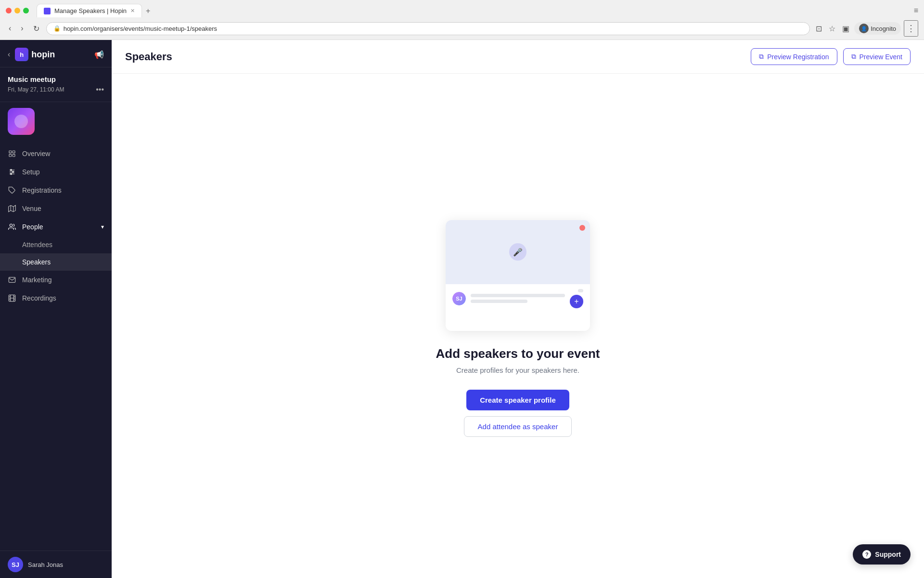  Describe the element at coordinates (916, 11) in the screenshot. I see `window-menu-icon: ≡` at that location.